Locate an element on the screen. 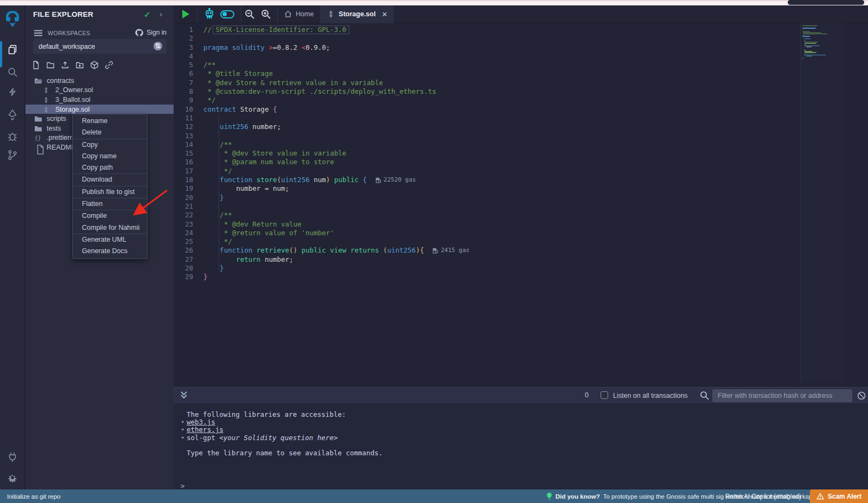 The image size is (868, 503). tab-storage-sol: Storage.sol ✕ is located at coordinates (357, 14).